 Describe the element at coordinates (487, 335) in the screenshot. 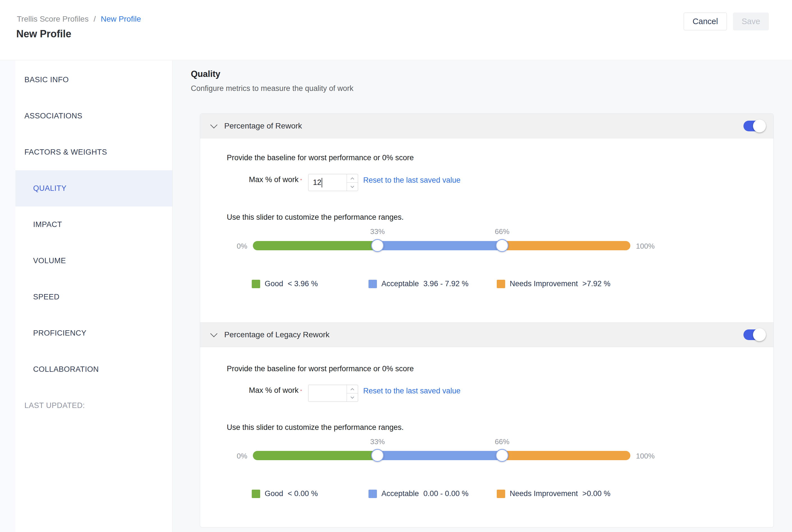

I see `metric-header-percentage-of-legacy-rework: Percentage of Legacy Rework` at that location.